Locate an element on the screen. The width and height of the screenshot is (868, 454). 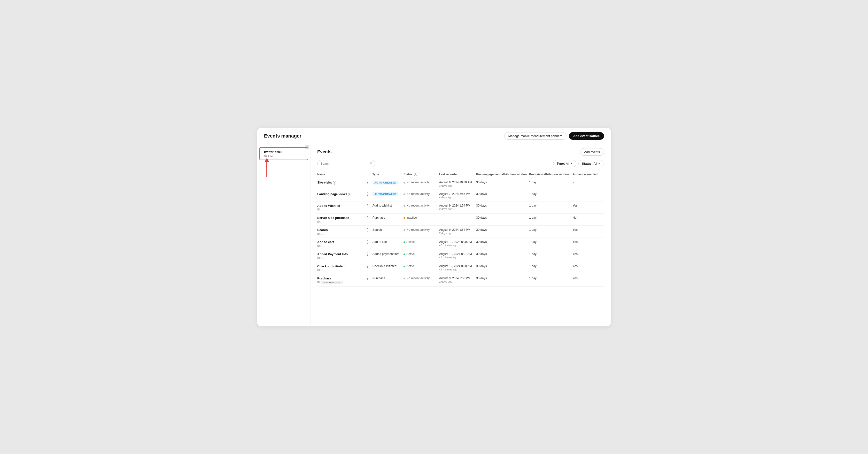
last-recorded-relative: 3 days ago is located at coordinates (457, 186).